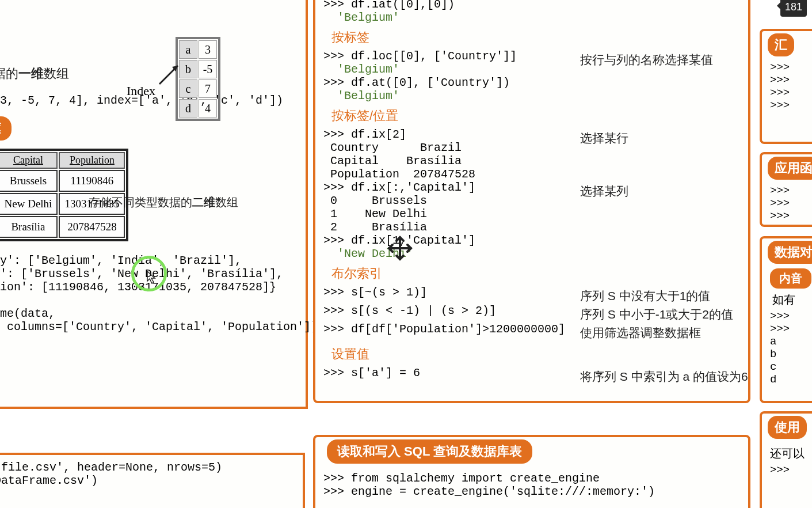  What do you see at coordinates (657, 314) in the screenshot?
I see `bool2-desc: 序列 S 中小于-1或大于2的值` at bounding box center [657, 314].